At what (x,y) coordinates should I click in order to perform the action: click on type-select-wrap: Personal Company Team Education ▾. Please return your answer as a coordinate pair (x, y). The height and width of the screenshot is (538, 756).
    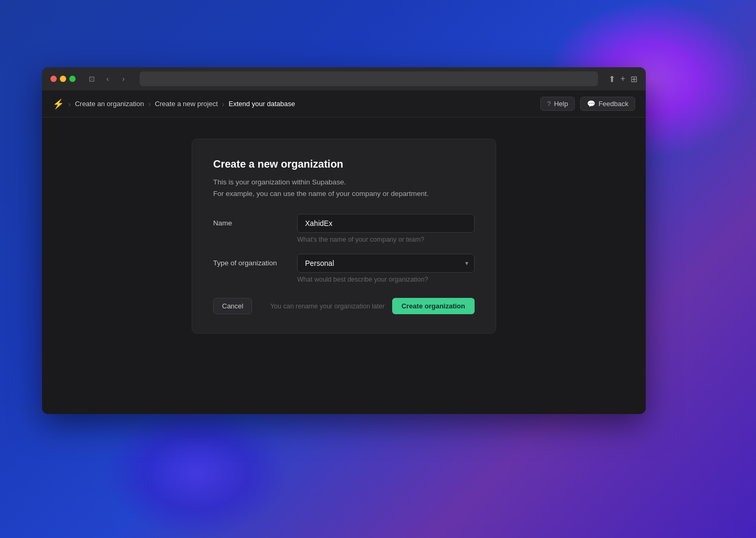
    Looking at the image, I should click on (386, 263).